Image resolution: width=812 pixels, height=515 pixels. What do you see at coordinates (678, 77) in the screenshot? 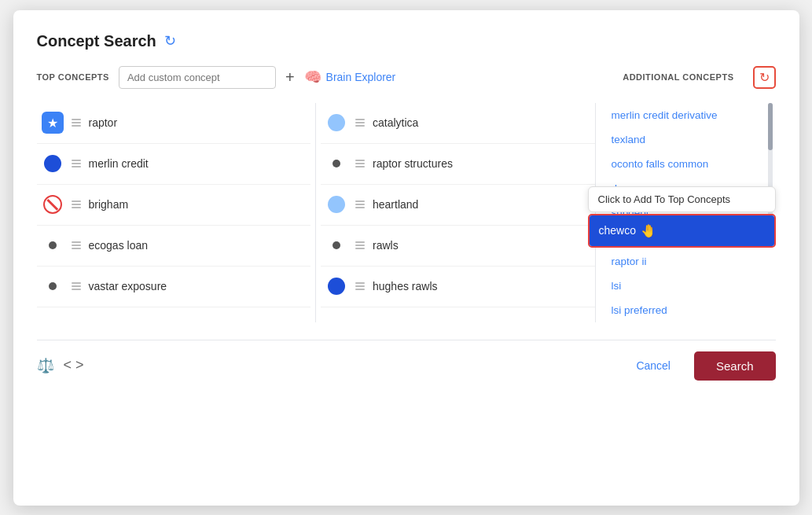
I see `additional-concepts-label: ADDITIONAL CONCEPTS` at bounding box center [678, 77].